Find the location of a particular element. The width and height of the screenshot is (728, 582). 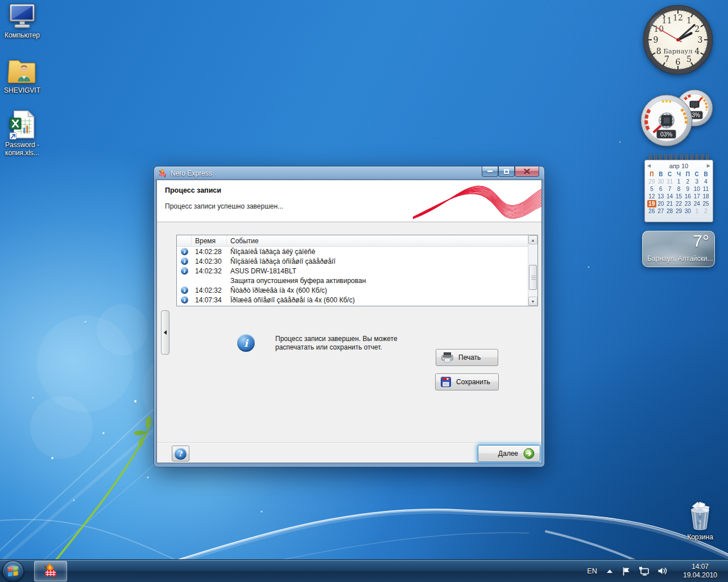

calendar-day: 23 is located at coordinates (688, 203).